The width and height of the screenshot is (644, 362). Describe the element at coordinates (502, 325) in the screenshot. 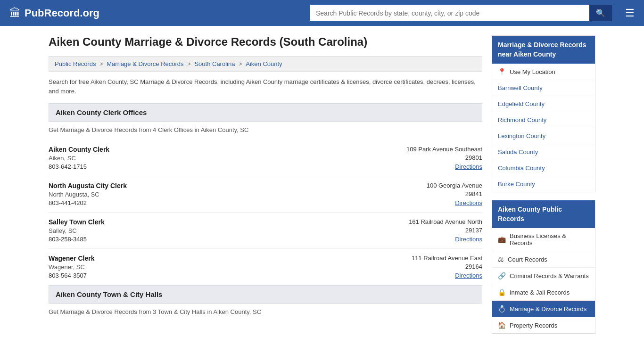

I see `record-icon: 🏠` at that location.